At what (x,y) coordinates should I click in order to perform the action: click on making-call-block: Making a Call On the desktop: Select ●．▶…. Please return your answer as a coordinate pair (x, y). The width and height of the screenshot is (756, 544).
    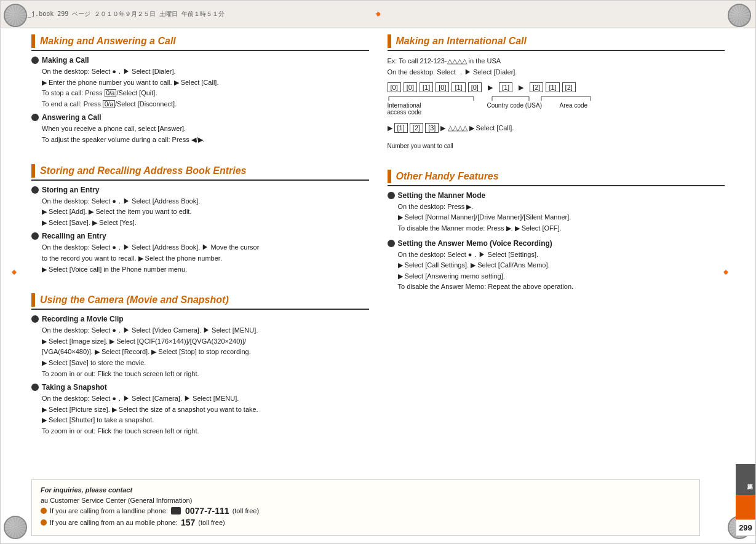
    Looking at the image, I should click on (201, 82).